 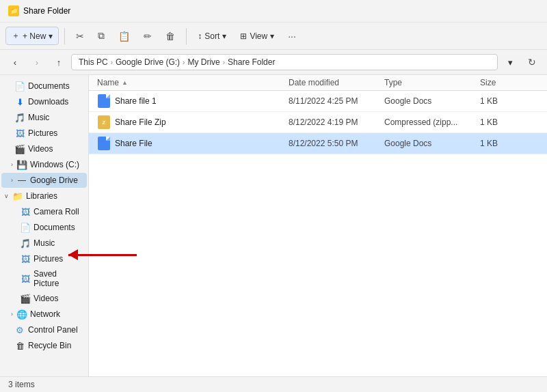 I want to click on path-sep-1: ›, so click(x=112, y=63).